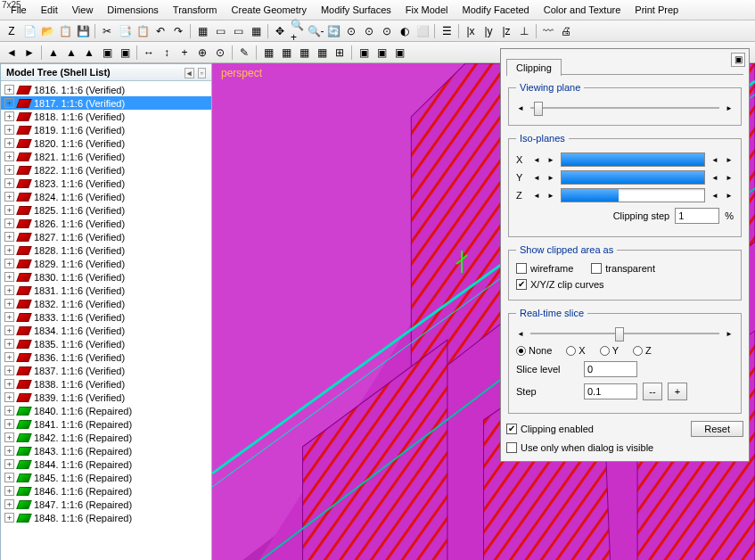 Image resolution: width=755 pixels, height=560 pixels. I want to click on iso-Z-right2-icon: ►, so click(729, 195).